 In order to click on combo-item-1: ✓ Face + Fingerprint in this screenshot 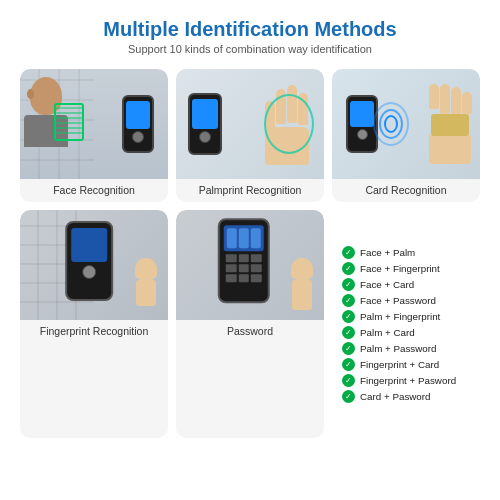, I will do `click(406, 268)`.